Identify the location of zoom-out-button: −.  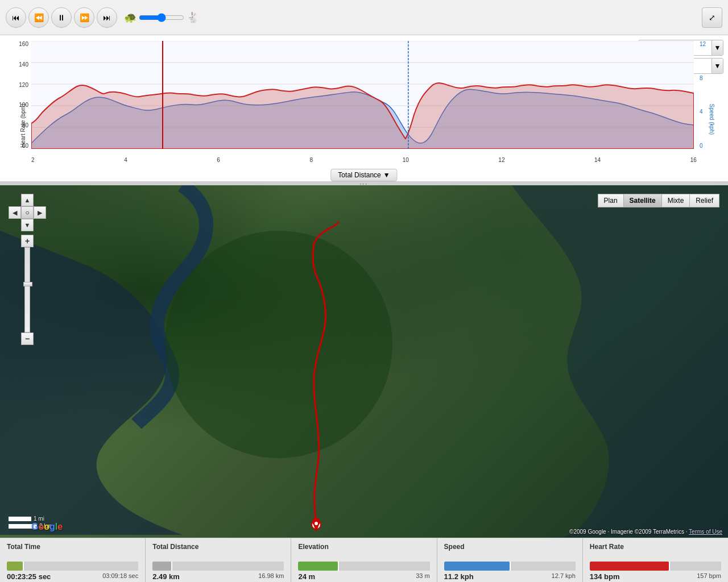
(27, 339).